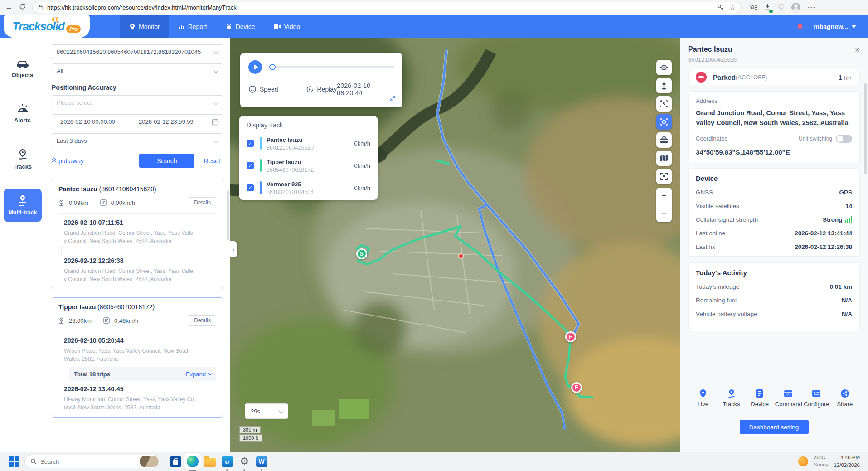 This screenshot has height=471, width=868. What do you see at coordinates (774, 427) in the screenshot?
I see `dashboard-setting-button: Dashboard setting` at bounding box center [774, 427].